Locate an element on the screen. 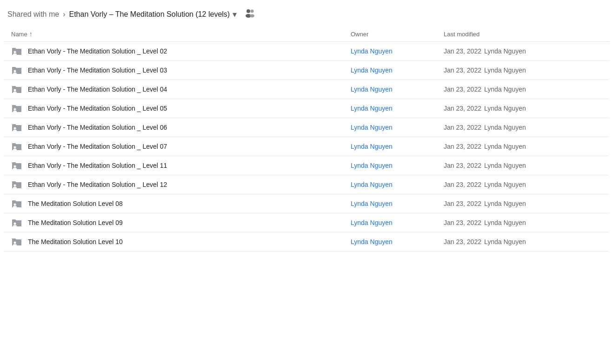 The width and height of the screenshot is (613, 364). breadcrumb-header: Shared with me › Ethan Vorly – The Medit… is located at coordinates (306, 13).